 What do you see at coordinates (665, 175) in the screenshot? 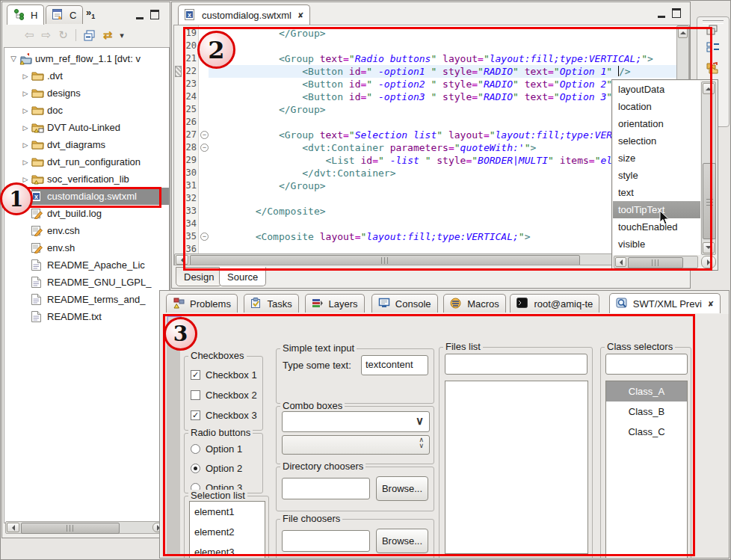
I see `autocomplete-popup: layoutDatalocationorientationselectionsi…` at bounding box center [665, 175].